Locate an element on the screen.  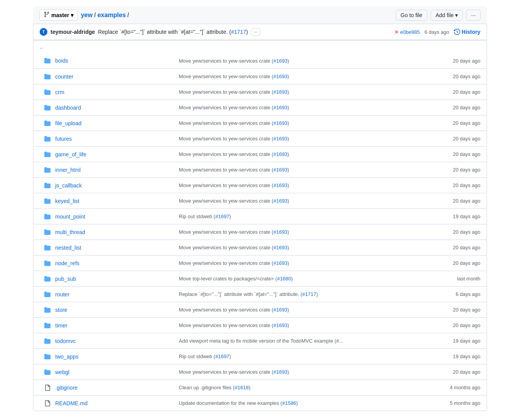
file-name-link: timer is located at coordinates (61, 326).